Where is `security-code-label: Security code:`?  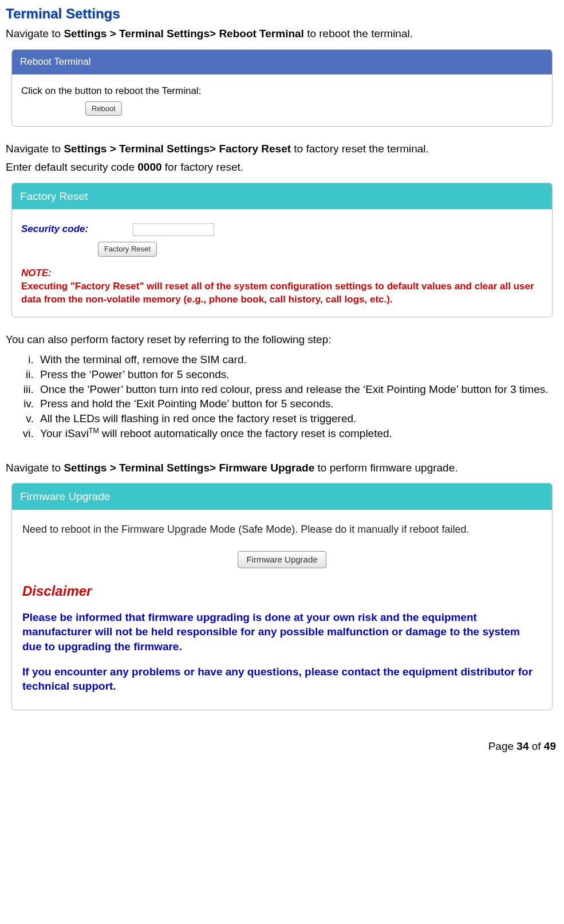 security-code-label: Security code: is located at coordinates (76, 229).